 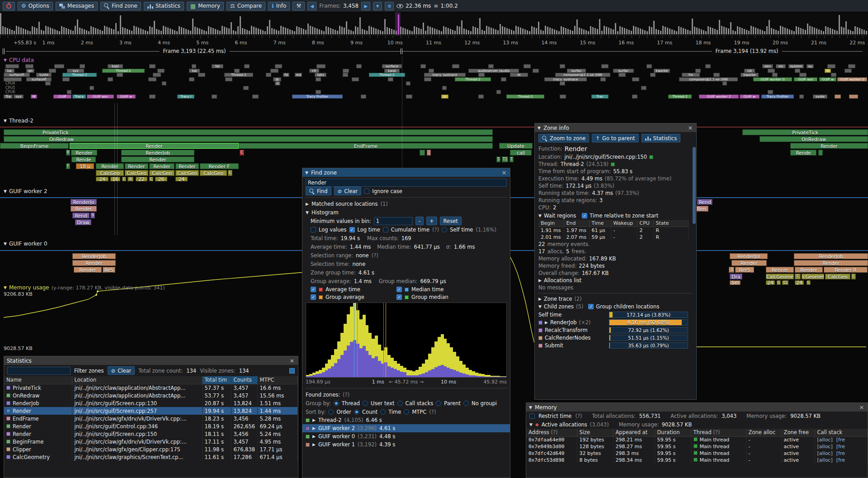 I want to click on limit-to-view-checkbox, so click(x=292, y=371).